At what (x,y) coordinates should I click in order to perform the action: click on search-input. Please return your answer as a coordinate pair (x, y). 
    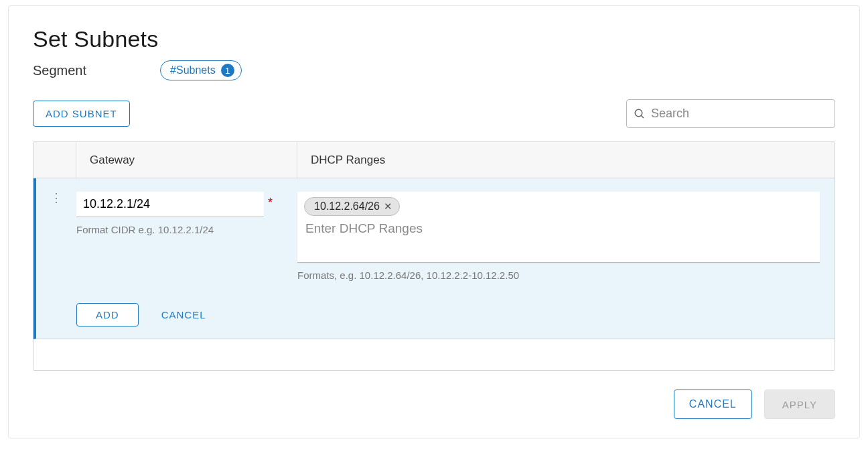
    Looking at the image, I should click on (737, 114).